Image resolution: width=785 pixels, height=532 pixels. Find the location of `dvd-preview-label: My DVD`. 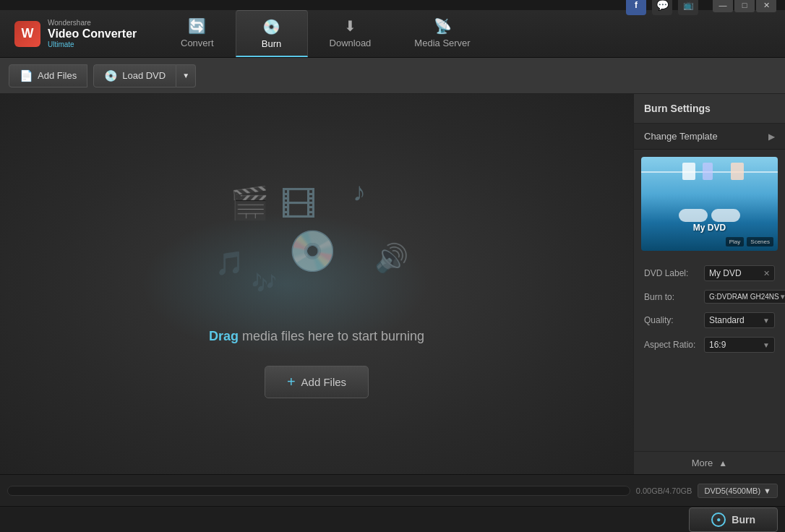

dvd-preview-label: My DVD is located at coordinates (710, 228).